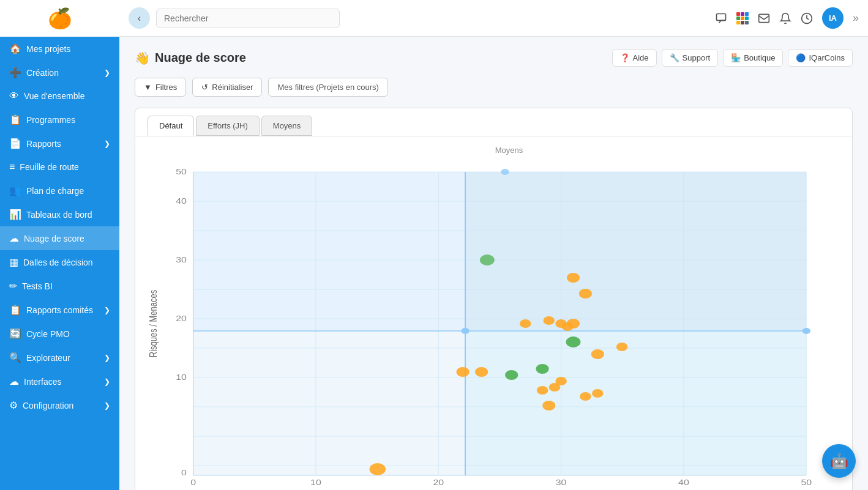  I want to click on tab-moyens: Moyens, so click(287, 126).